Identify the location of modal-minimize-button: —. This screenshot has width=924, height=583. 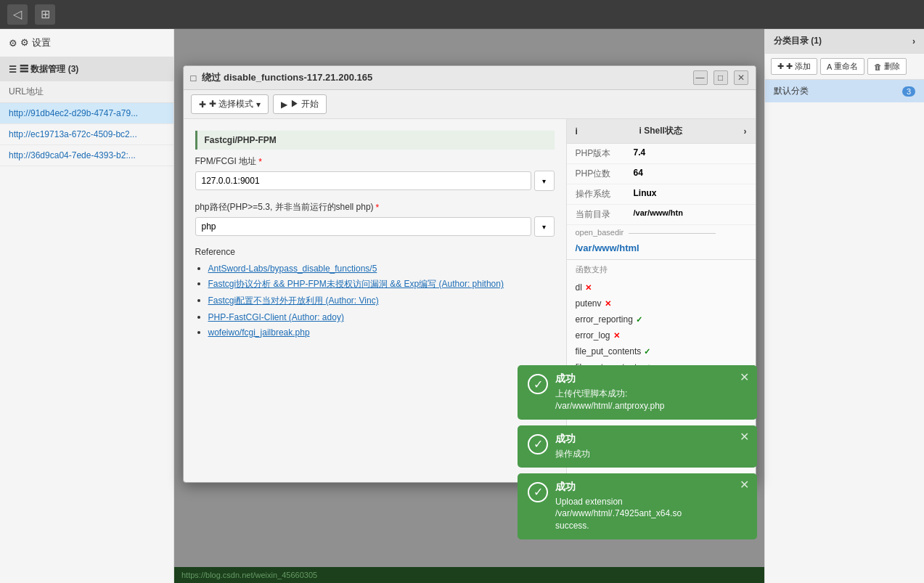
(700, 78).